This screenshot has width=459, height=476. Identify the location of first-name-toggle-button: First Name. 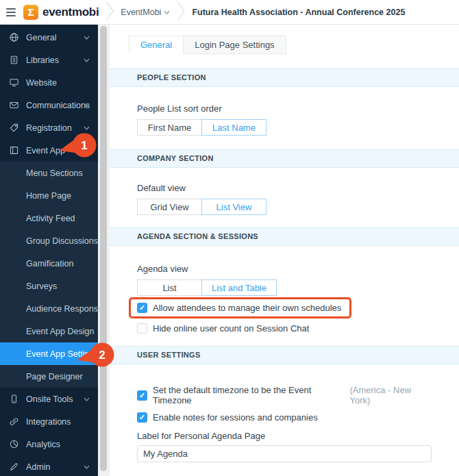
(170, 127).